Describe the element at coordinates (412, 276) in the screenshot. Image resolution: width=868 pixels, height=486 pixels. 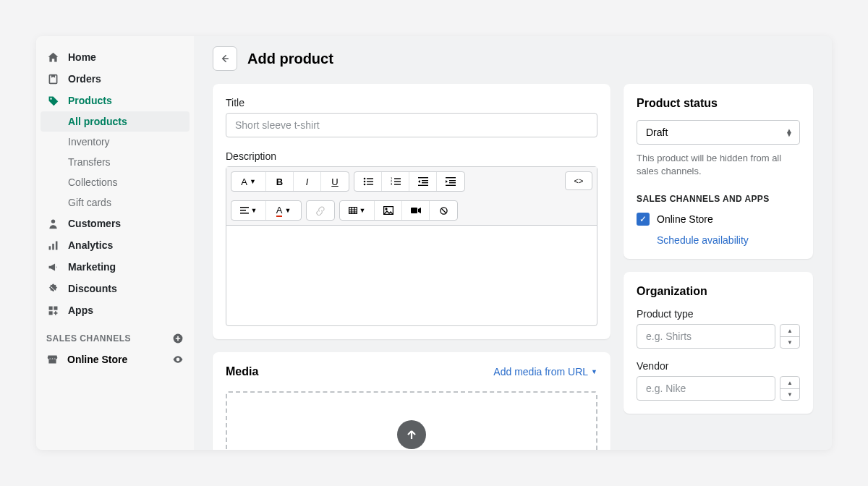
I see `editor-textarea` at that location.